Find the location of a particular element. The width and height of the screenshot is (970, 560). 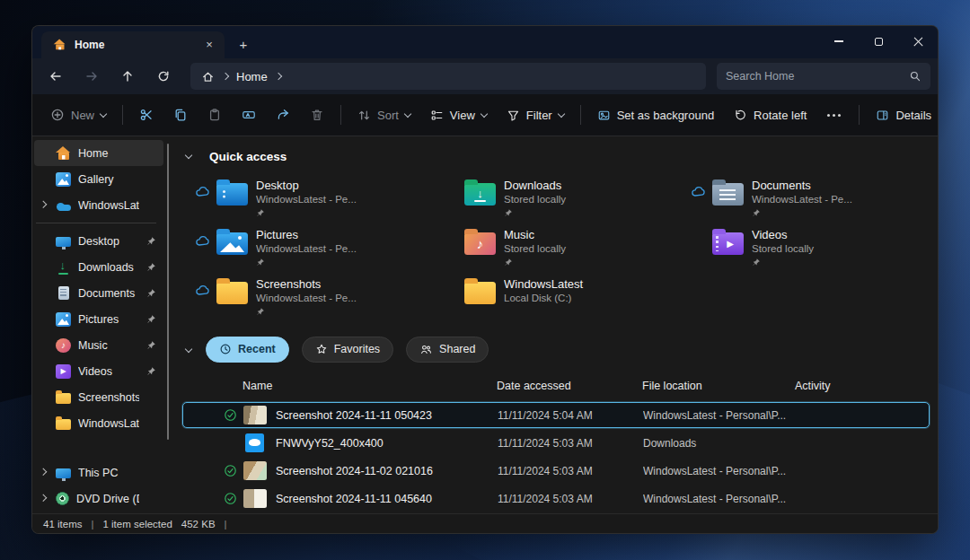

table-row: Screenshot 2024-11-11 050423 11/11/2024 … is located at coordinates (556, 415).